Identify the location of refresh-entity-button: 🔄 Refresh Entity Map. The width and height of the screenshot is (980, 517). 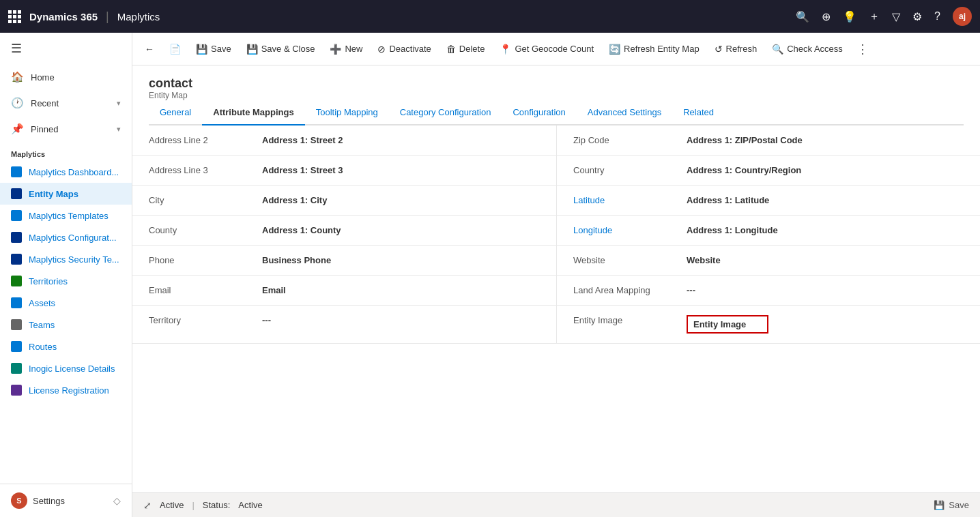
(654, 49).